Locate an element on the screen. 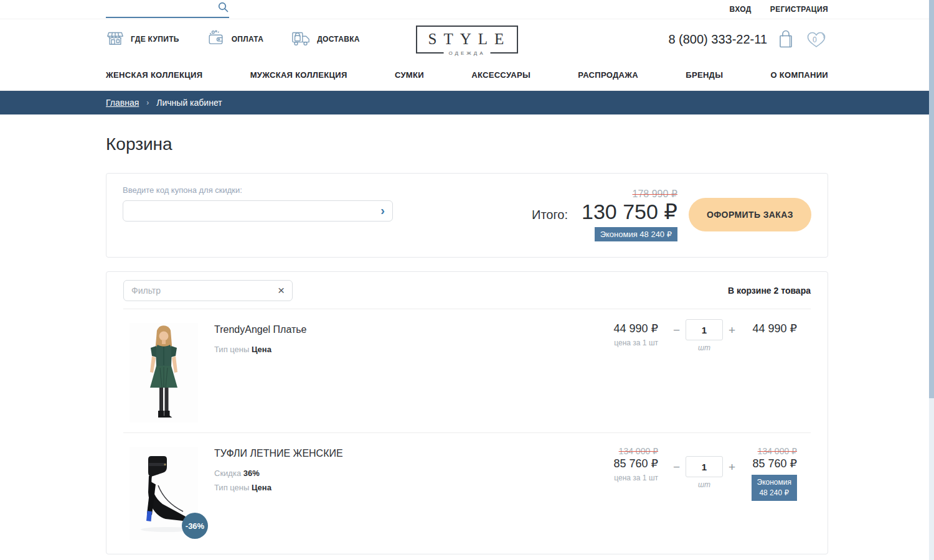  delivery-link: ДОСТАВКА is located at coordinates (325, 39).